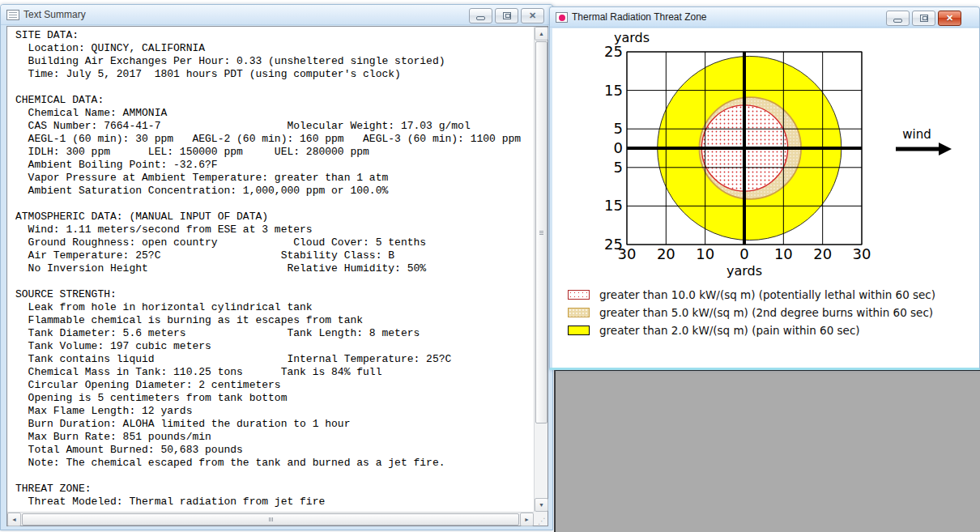 The height and width of the screenshot is (532, 980). Describe the element at coordinates (15, 520) in the screenshot. I see `scroll-left-icon: ◄` at that location.